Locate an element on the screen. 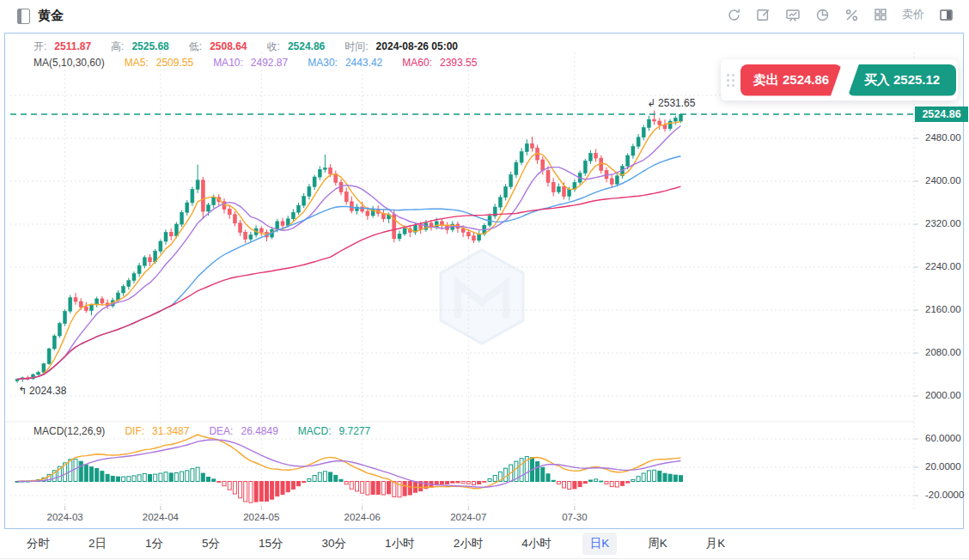 The height and width of the screenshot is (560, 969). price-axis-label: 2320.00 is located at coordinates (943, 223).